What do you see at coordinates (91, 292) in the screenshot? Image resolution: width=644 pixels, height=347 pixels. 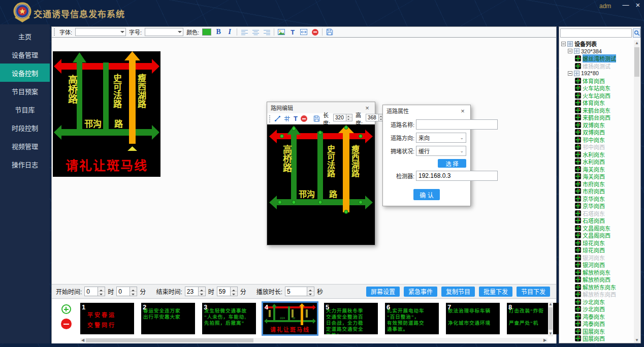 I see `start-hour-input` at bounding box center [91, 292].